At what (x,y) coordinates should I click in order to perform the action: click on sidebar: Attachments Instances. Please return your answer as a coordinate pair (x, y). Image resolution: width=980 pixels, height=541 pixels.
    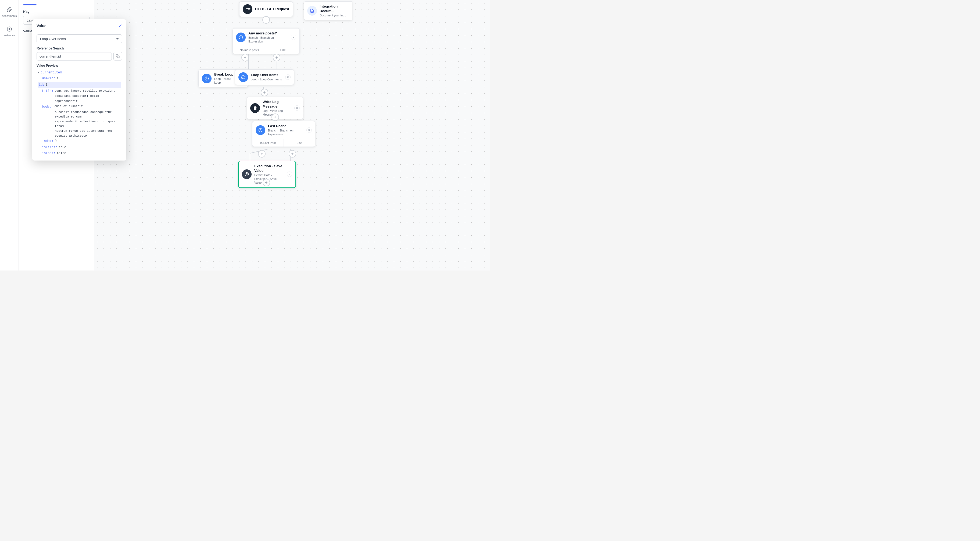
    Looking at the image, I should click on (9, 135).